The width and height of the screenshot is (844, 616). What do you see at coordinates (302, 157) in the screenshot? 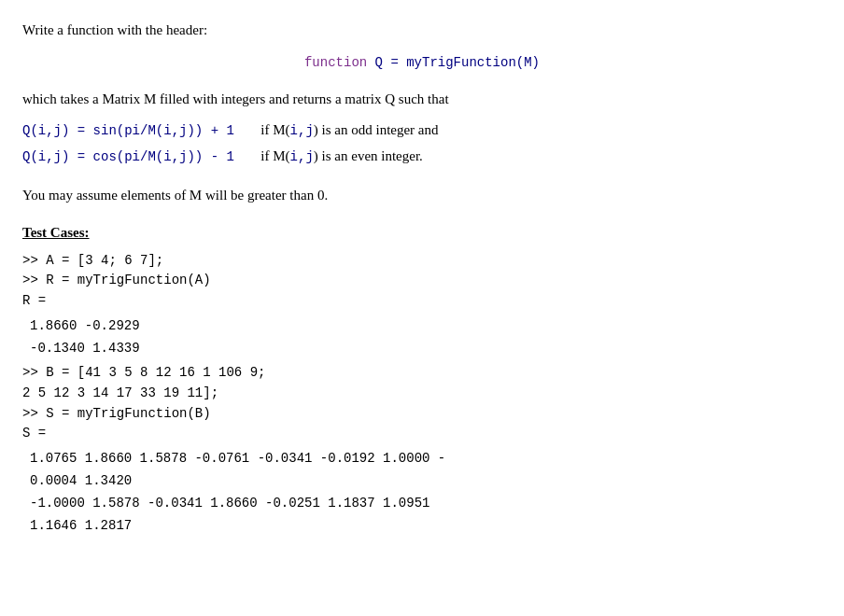
I see `formula2-ij: i,j` at bounding box center [302, 157].